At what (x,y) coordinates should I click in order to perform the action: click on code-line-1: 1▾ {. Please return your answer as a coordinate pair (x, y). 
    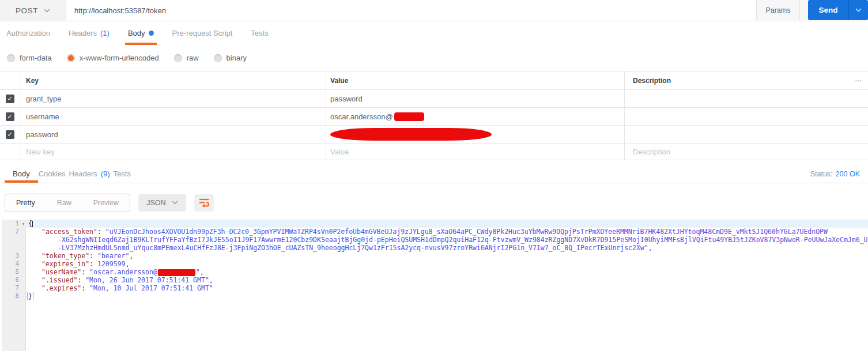
    Looking at the image, I should click on (434, 224).